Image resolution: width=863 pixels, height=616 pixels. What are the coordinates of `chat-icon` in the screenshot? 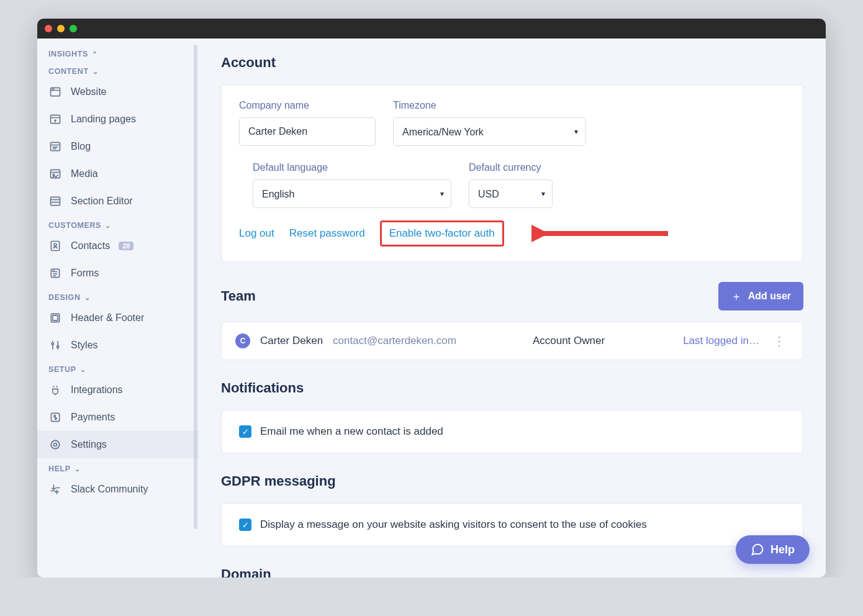 It's located at (757, 550).